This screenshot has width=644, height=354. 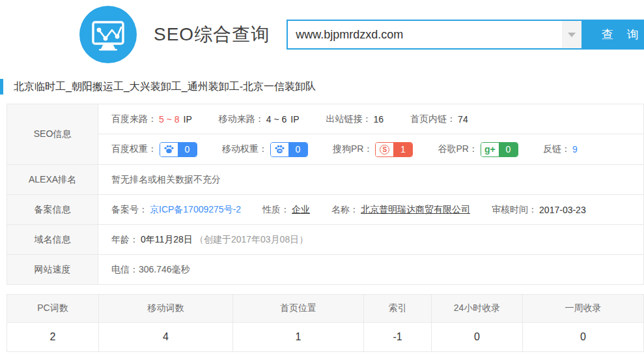 What do you see at coordinates (478, 150) in the screenshot?
I see `google-pr: 谷歌PR： g+ 0` at bounding box center [478, 150].